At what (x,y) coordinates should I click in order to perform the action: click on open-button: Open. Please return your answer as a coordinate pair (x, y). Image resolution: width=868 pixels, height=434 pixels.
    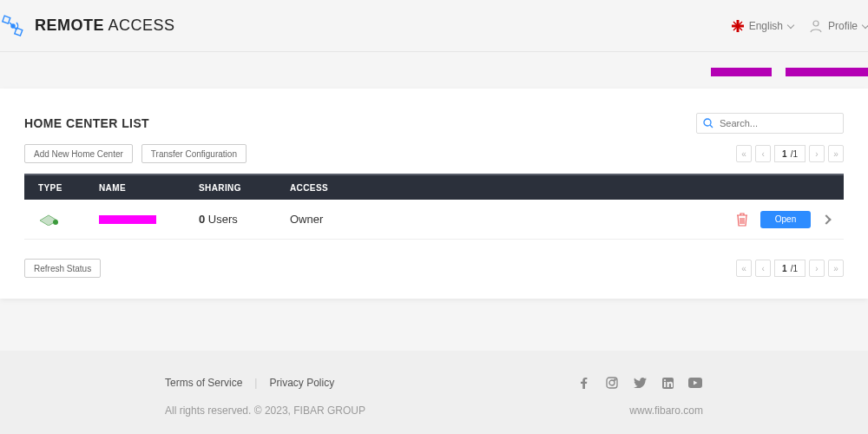
    Looking at the image, I should click on (786, 220).